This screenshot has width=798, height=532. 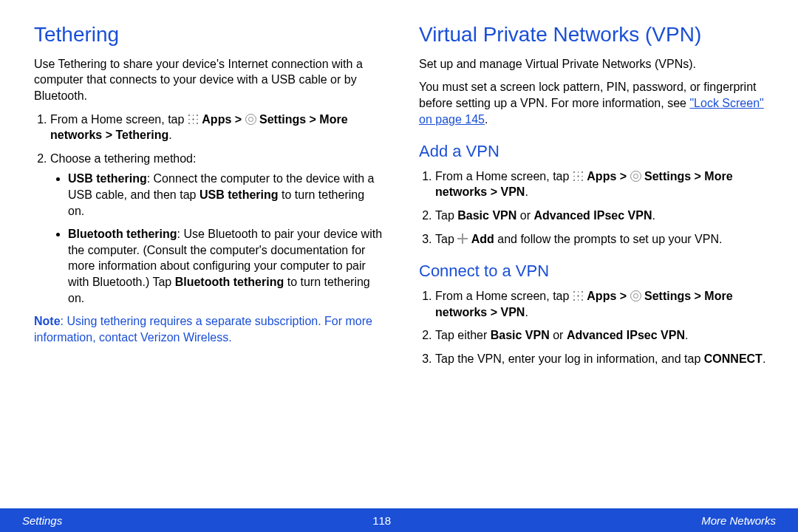 What do you see at coordinates (217, 238) in the screenshot?
I see `tethering-methods: USB tethering: Connect the computer to t…` at bounding box center [217, 238].